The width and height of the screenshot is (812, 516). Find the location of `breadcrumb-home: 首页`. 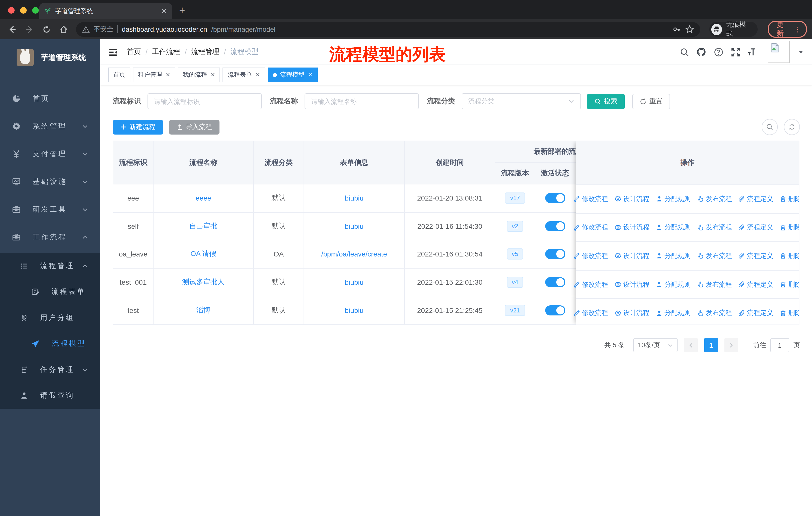

breadcrumb-home: 首页 is located at coordinates (134, 52).